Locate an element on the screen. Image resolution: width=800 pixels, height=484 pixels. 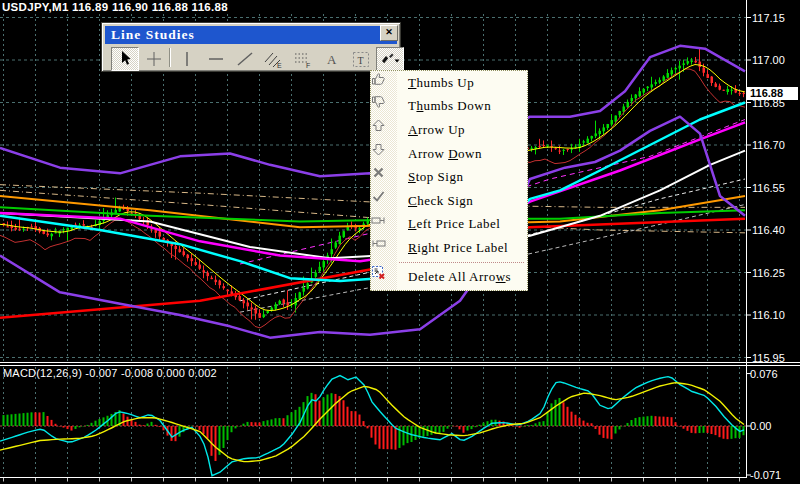
price-axis-label: 115.95 is located at coordinates (768, 358).